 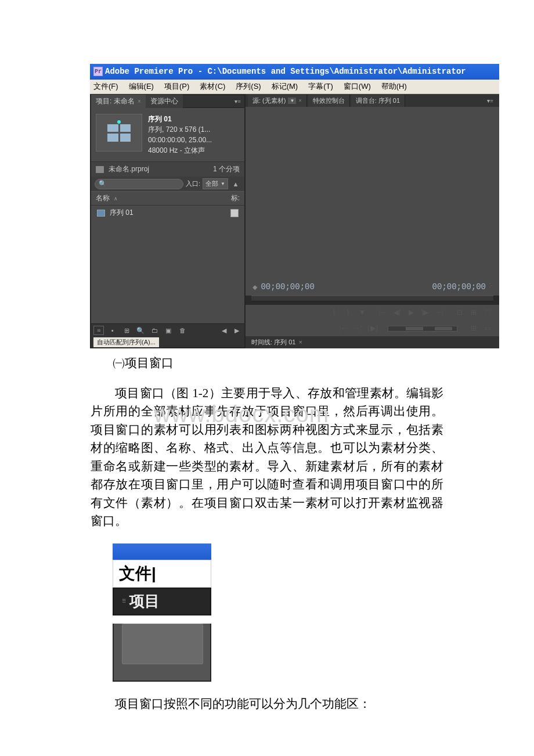 I want to click on bottom-strip: 自动匹配到序列(A)..., so click(x=168, y=342).